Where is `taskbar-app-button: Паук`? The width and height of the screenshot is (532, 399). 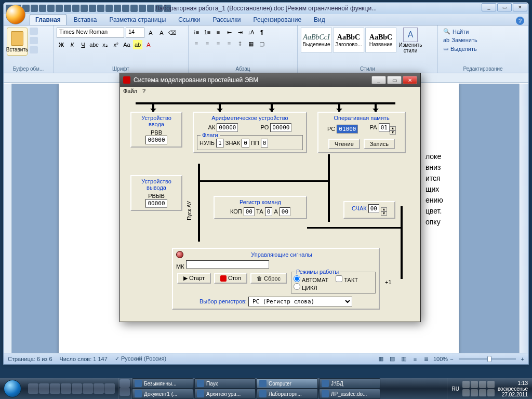
taskbar-app-button: Паук is located at coordinates (225, 383).